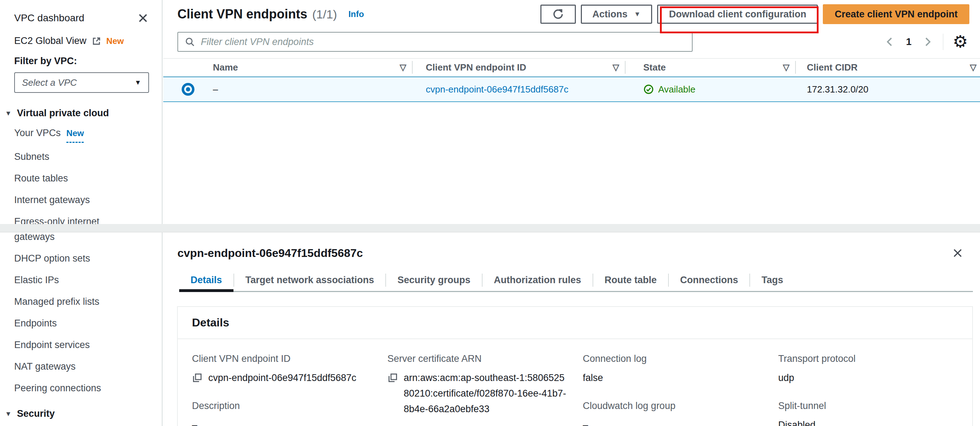 The height and width of the screenshot is (426, 980). I want to click on details-panel-title: cvpn-endpoint-06e947f15ddf5687c, so click(270, 253).